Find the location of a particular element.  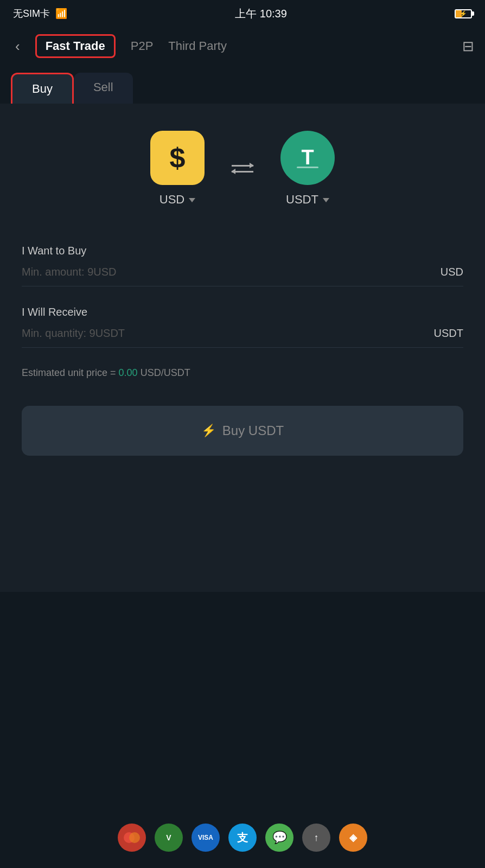

svg-text: T is located at coordinates (307, 157).